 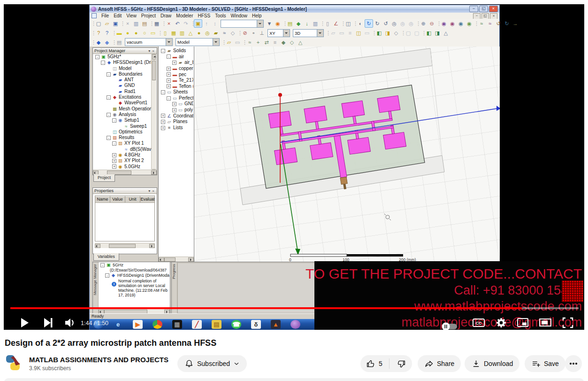 What do you see at coordinates (186, 23) in the screenshot?
I see `toolbar-icon: ↷` at bounding box center [186, 23].